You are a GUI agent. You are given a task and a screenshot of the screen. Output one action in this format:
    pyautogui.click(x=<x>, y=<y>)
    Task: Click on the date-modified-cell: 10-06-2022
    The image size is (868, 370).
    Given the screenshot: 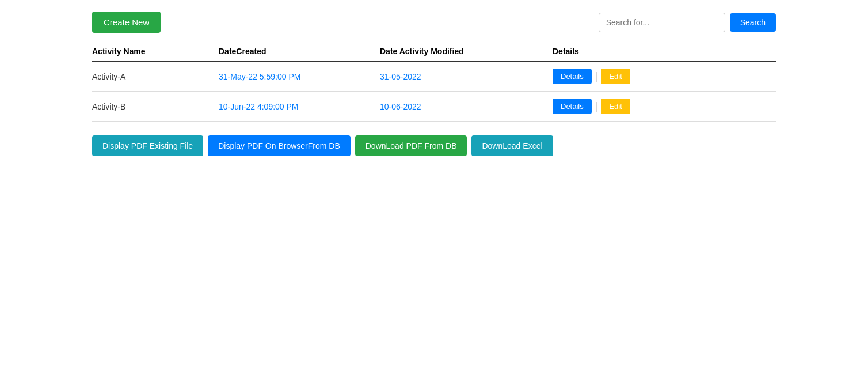 What is the action you would take?
    pyautogui.click(x=466, y=107)
    